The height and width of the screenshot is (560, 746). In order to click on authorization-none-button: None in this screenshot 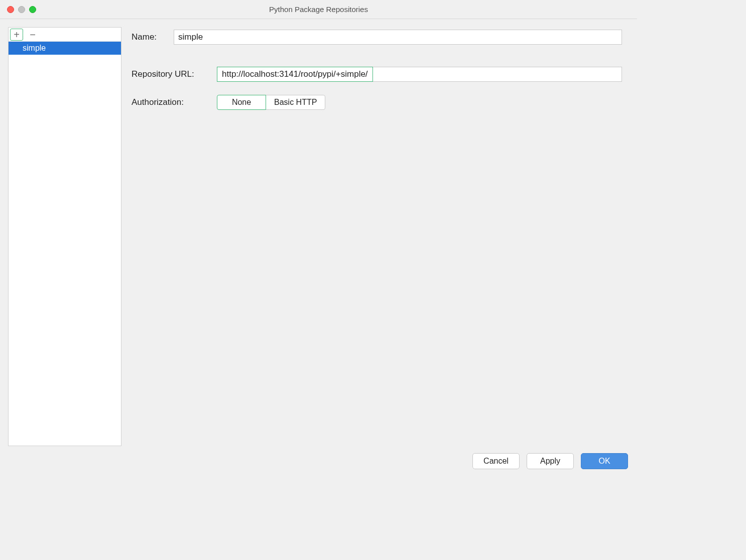, I will do `click(241, 102)`.